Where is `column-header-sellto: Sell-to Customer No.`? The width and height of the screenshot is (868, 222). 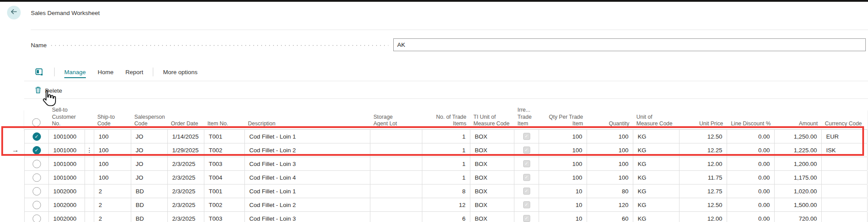 column-header-sellto: Sell-to Customer No. is located at coordinates (71, 118).